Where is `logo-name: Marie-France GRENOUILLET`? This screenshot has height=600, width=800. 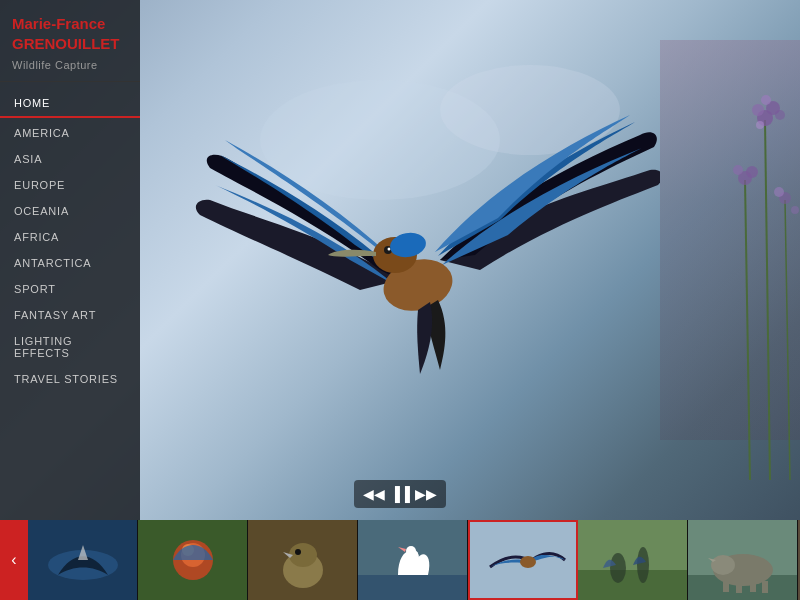
logo-name: Marie-France GRENOUILLET is located at coordinates (70, 34).